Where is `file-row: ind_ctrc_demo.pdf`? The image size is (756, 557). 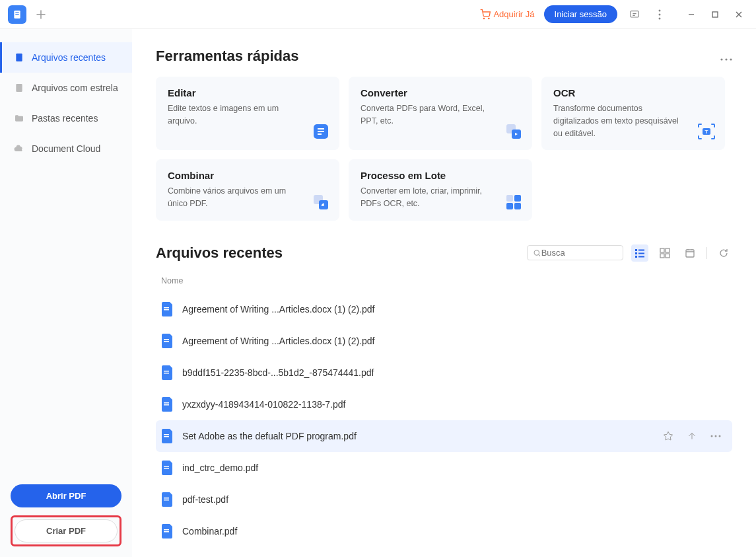 file-row: ind_ctrc_demo.pdf is located at coordinates (444, 468).